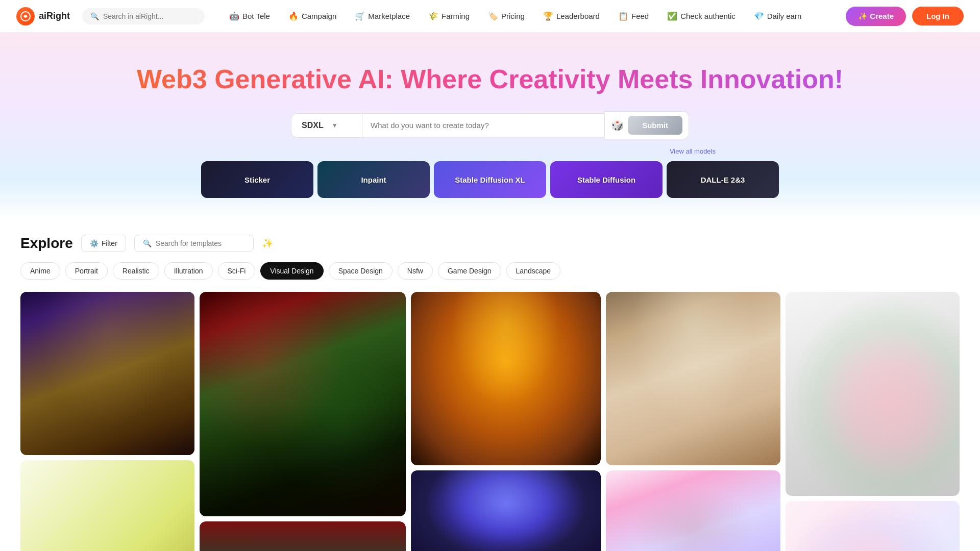  What do you see at coordinates (647, 126) in the screenshot?
I see `prompt-actions: 🎲 Submit` at bounding box center [647, 126].